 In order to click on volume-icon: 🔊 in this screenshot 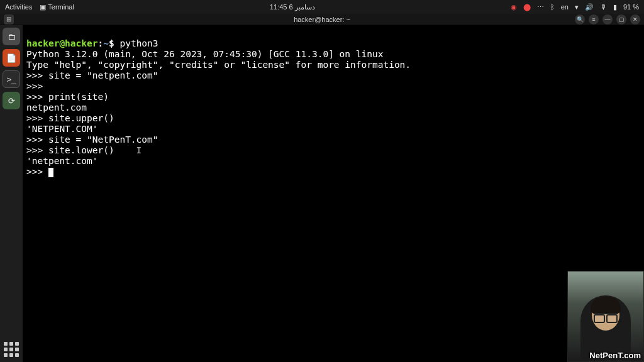, I will do `click(589, 8)`.